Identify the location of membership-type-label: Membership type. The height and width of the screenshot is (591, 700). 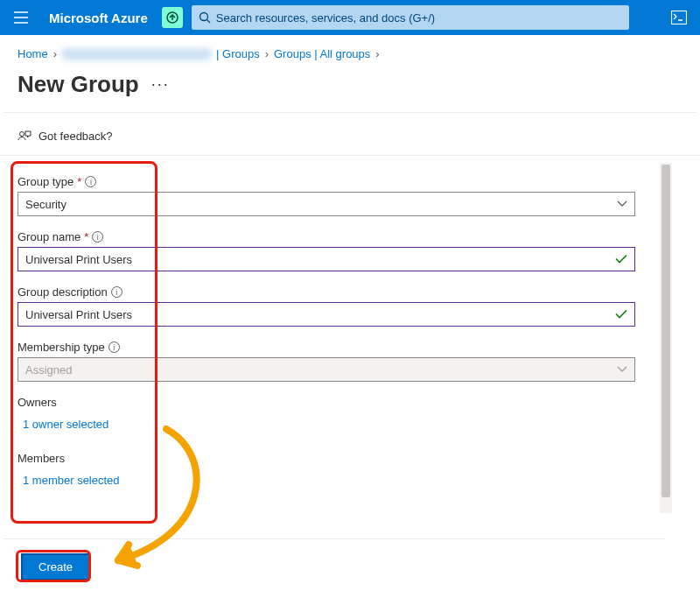
(61, 347).